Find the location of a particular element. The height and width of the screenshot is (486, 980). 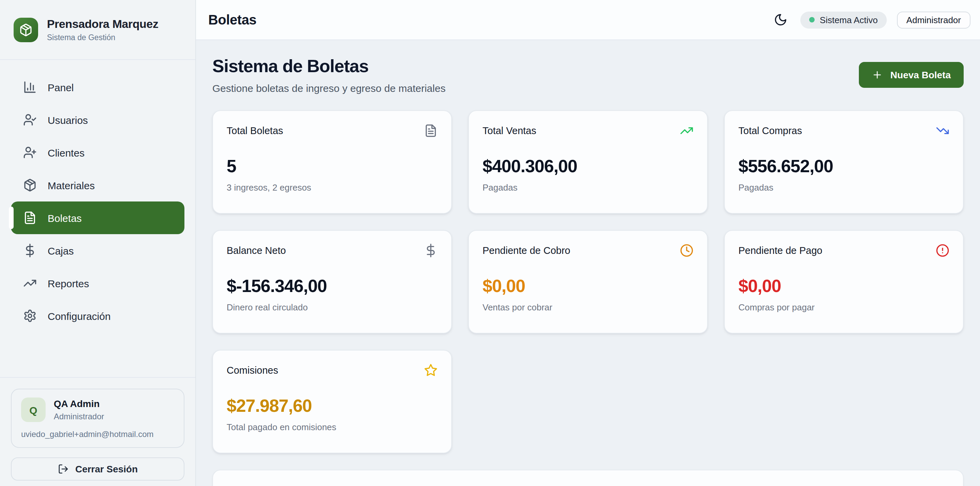

stat-card-total-boletas: Total Boletas53 ingresos, 2 egresos is located at coordinates (332, 162).